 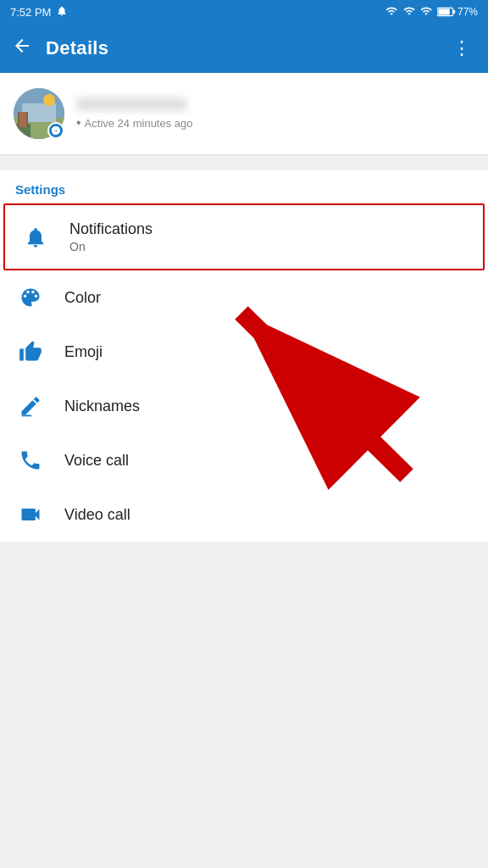 I want to click on notifications-subtitle: On, so click(x=111, y=247).